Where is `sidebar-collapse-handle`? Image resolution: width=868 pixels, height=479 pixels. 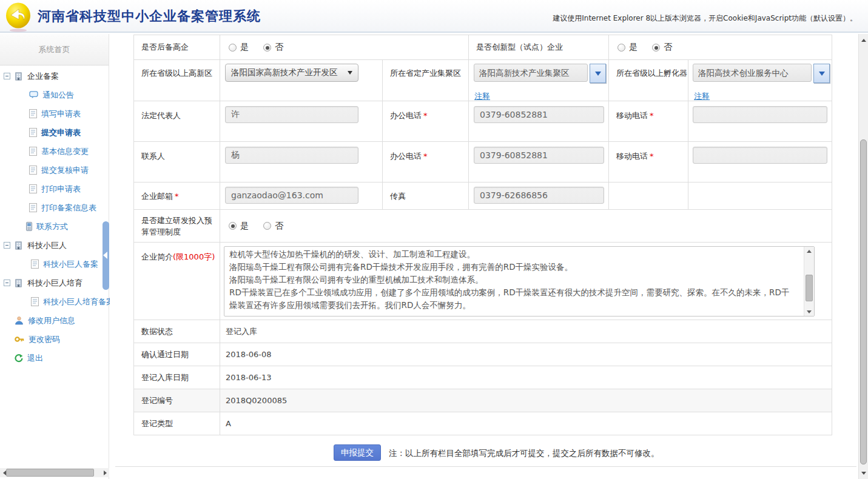
sidebar-collapse-handle is located at coordinates (106, 256).